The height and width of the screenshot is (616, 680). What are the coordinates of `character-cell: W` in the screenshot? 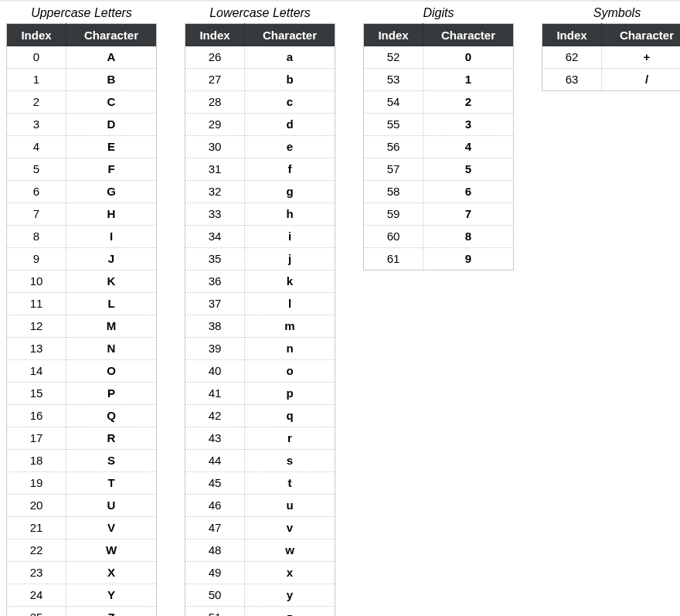 It's located at (111, 550).